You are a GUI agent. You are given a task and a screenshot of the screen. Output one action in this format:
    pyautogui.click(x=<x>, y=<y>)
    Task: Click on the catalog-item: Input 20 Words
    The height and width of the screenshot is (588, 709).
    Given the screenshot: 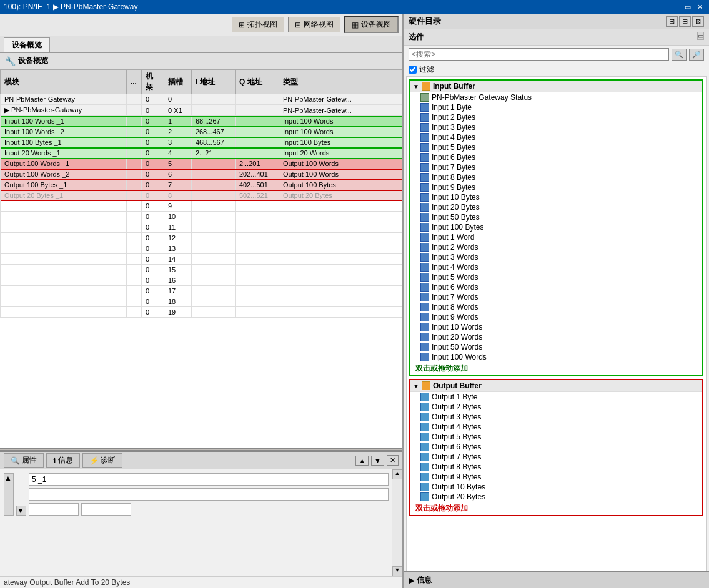 What is the action you would take?
    pyautogui.click(x=556, y=337)
    